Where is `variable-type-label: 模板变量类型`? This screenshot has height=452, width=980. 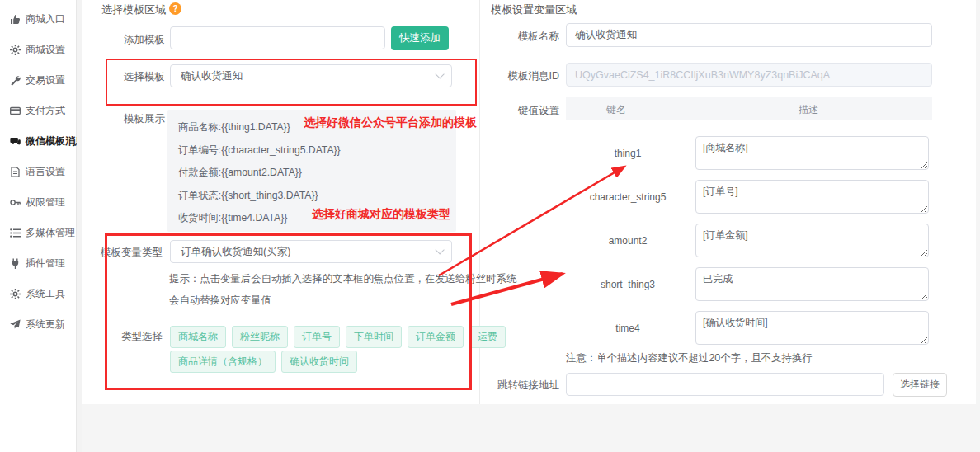
variable-type-label: 模板变量类型 is located at coordinates (129, 252).